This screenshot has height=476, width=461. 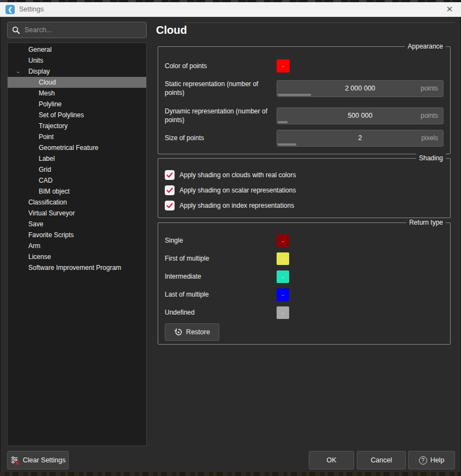 I want to click on sidebar-item-software-improvement-program: Software Improvement Program, so click(x=77, y=268).